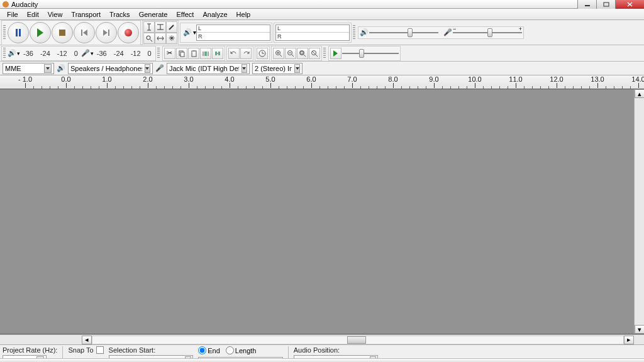  I want to click on menu-view: View, so click(55, 14).